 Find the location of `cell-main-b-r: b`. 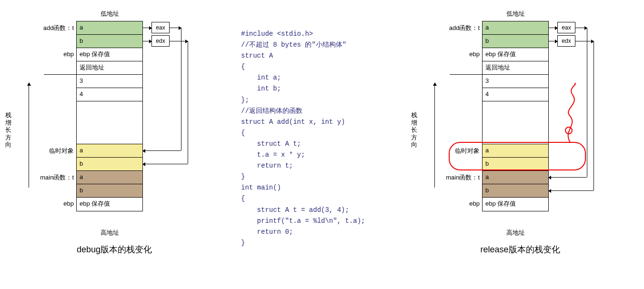

cell-main-b-r: b is located at coordinates (515, 191).